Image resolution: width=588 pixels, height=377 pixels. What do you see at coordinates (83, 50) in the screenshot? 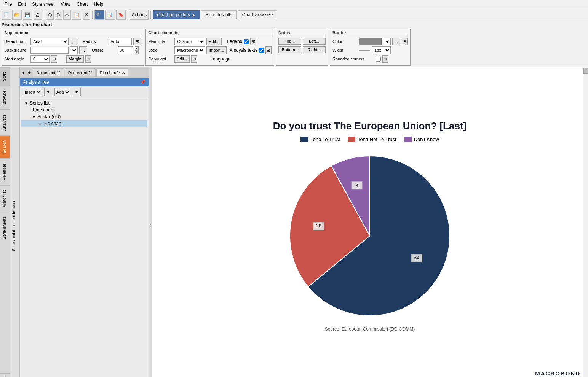
I see `bg-browse-button: ...` at bounding box center [83, 50].